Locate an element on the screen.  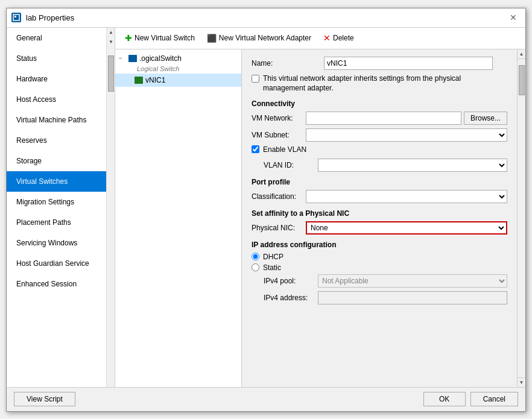
detail-scrollbar: ▲ ▼ is located at coordinates (521, 218).